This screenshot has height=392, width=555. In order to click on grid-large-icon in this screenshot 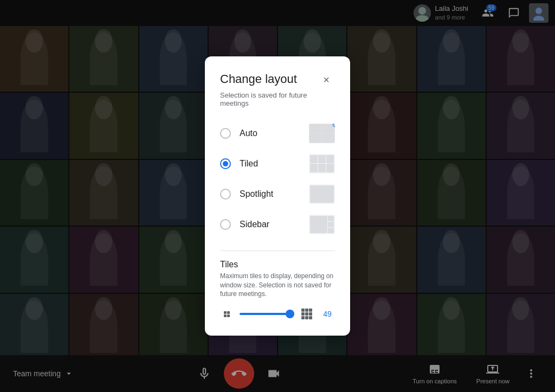, I will do `click(307, 314)`.